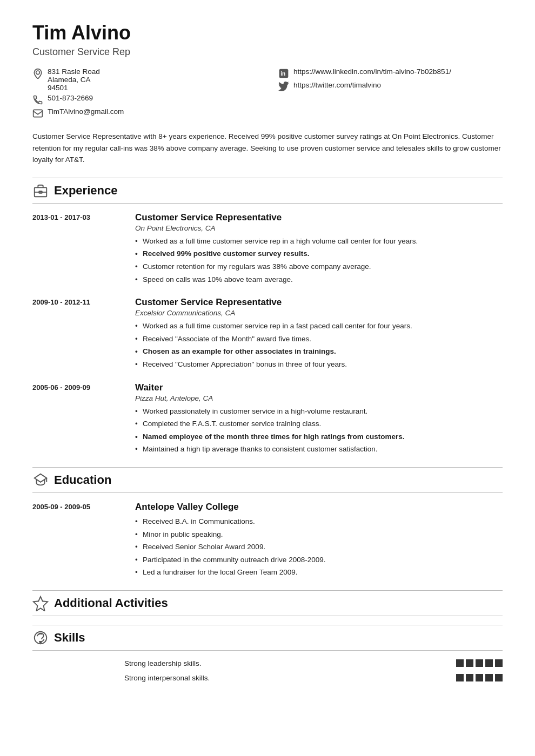 The height and width of the screenshot is (756, 535). Describe the element at coordinates (83, 480) in the screenshot. I see `education-title: Education` at that location.